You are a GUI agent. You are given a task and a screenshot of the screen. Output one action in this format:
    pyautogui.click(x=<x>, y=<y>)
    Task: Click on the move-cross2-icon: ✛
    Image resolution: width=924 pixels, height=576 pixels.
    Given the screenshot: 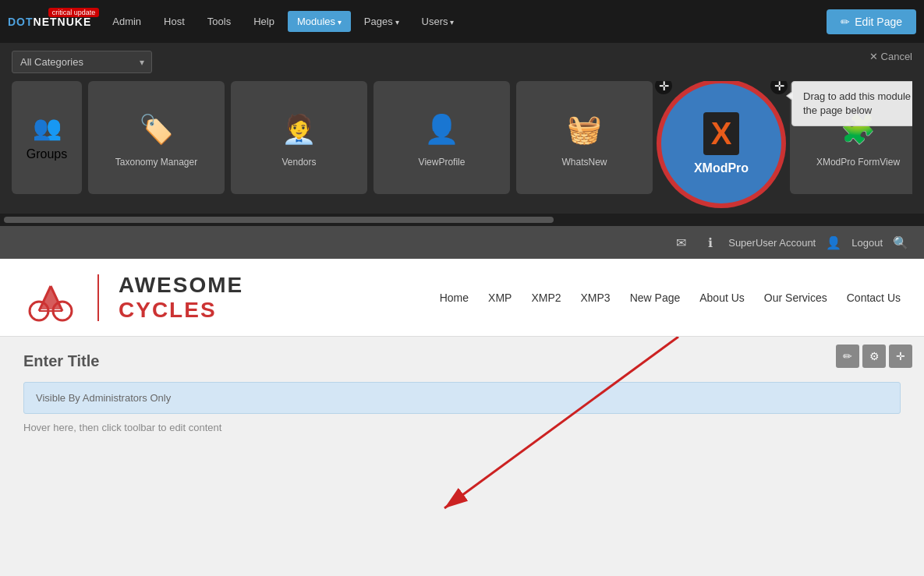 What is the action you would take?
    pyautogui.click(x=779, y=87)
    